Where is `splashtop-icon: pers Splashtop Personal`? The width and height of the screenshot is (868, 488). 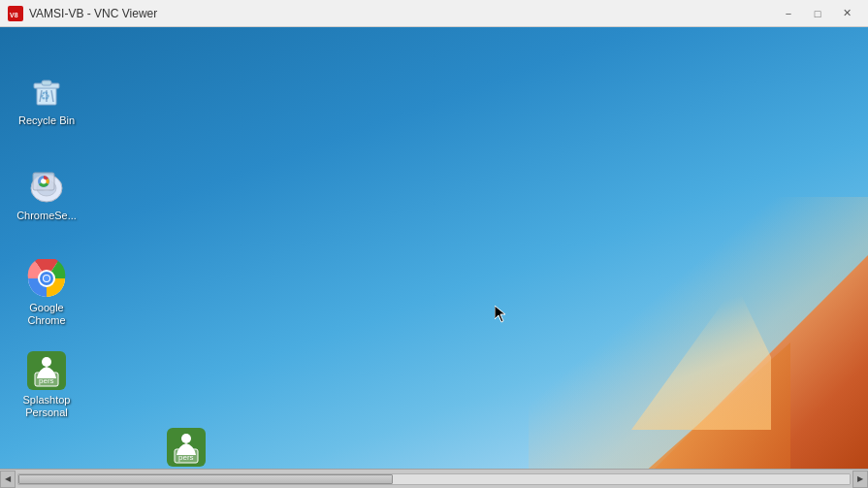 splashtop-icon: pers Splashtop Personal is located at coordinates (47, 385).